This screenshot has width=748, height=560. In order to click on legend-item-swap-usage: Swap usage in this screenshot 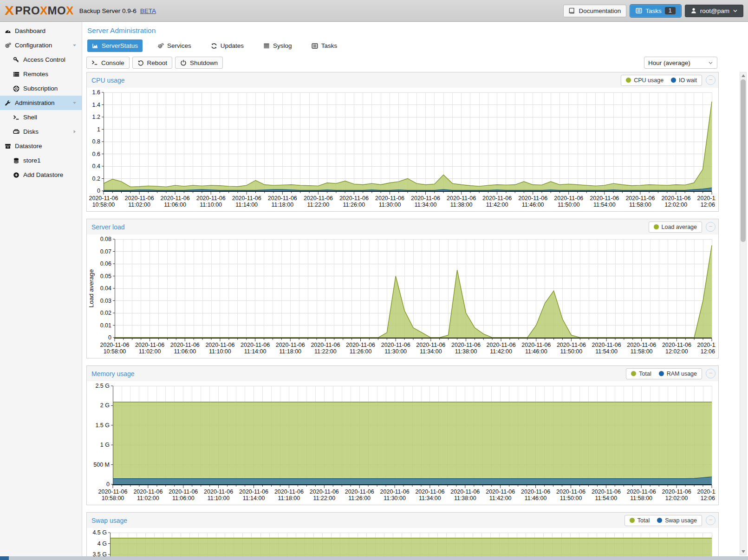, I will do `click(677, 521)`.